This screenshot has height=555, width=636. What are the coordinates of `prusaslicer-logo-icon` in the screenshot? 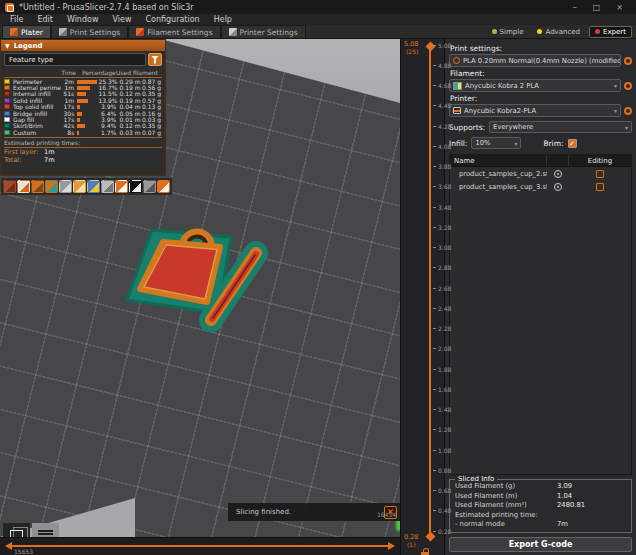 It's located at (10, 8).